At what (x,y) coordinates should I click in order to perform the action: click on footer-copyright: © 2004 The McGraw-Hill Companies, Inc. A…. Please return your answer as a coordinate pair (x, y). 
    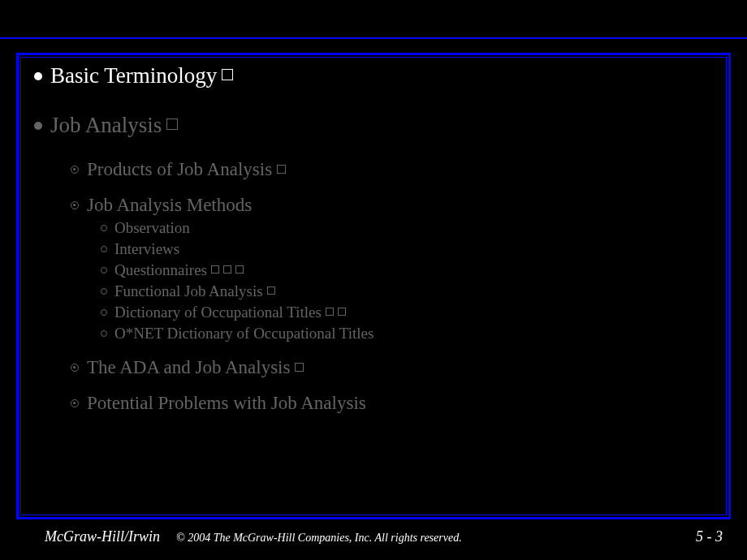
    Looking at the image, I should click on (436, 538).